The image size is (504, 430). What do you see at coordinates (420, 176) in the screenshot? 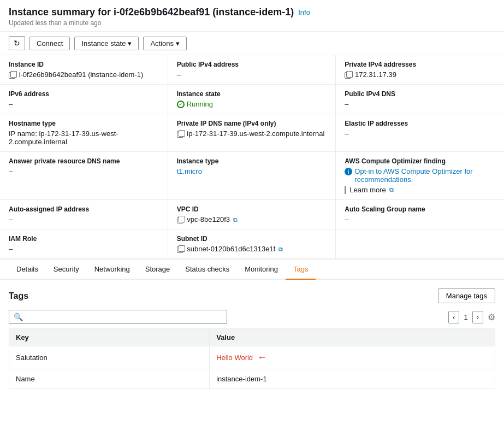
I see `detail-optimizer: AWS Compute Optimizer finding i Opt-in t…` at bounding box center [420, 176].